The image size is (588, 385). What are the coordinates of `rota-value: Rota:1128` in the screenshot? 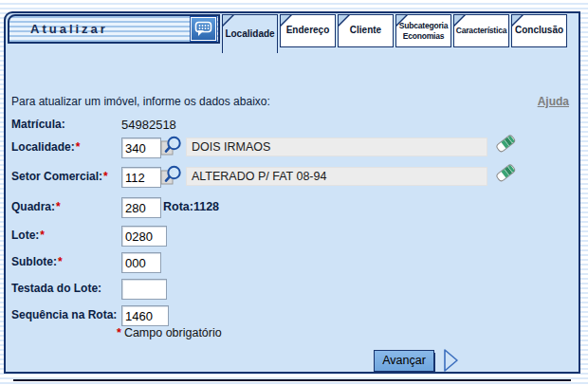 It's located at (192, 207).